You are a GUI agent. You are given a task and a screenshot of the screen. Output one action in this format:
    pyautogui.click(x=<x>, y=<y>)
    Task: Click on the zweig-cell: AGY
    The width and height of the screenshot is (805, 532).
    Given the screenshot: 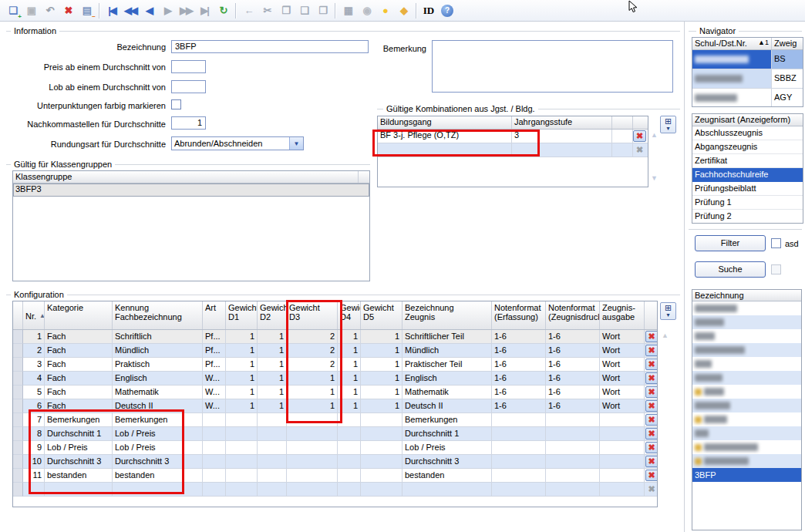 What is the action you would take?
    pyautogui.click(x=787, y=98)
    